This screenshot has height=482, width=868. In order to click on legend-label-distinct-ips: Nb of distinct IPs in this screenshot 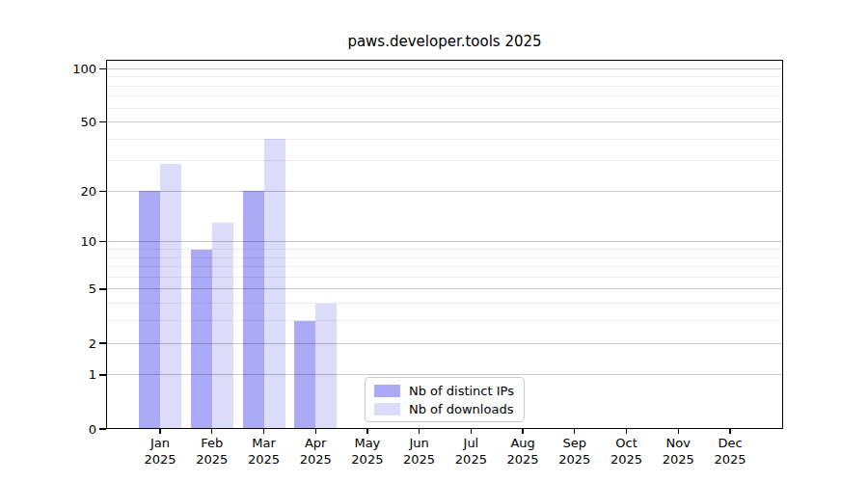, I will do `click(461, 391)`.